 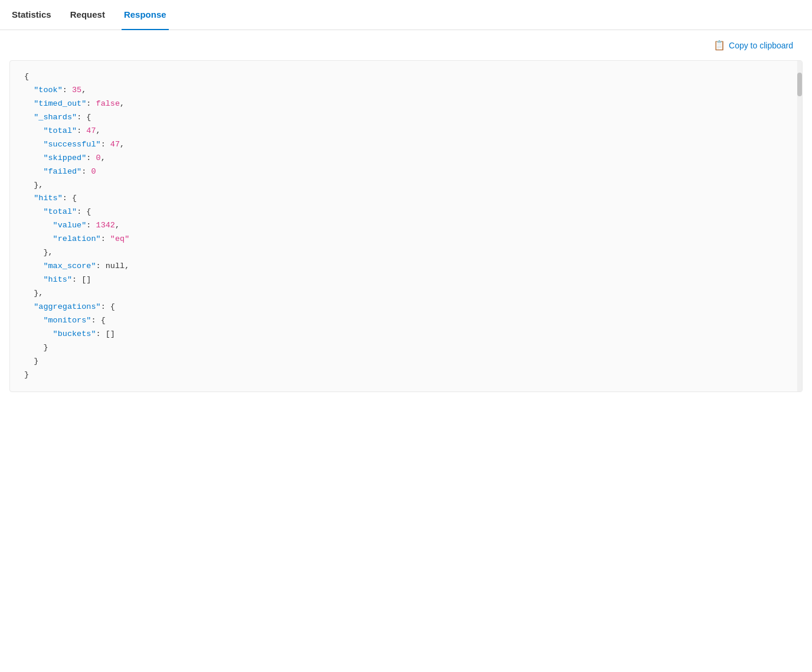 What do you see at coordinates (406, 158) in the screenshot?
I see `json-line: "skipped": 0,` at bounding box center [406, 158].